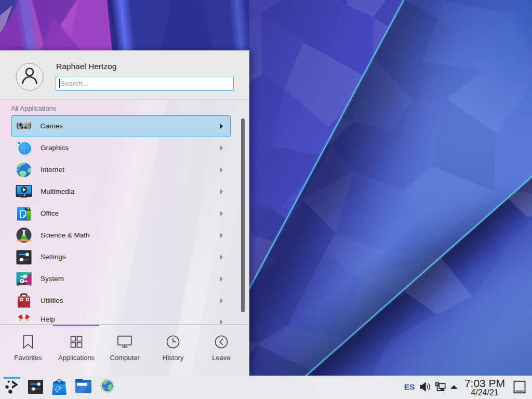 This screenshot has width=532, height=399. What do you see at coordinates (409, 387) in the screenshot?
I see `svg-text: ES` at bounding box center [409, 387].